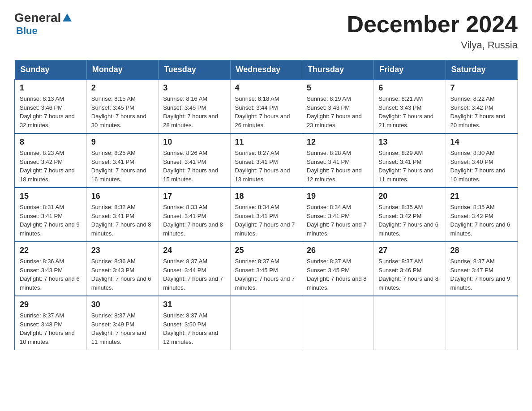 This screenshot has height=411, width=532. Describe the element at coordinates (194, 220) in the screenshot. I see `day-info: Sunrise: 8:33 AM Sunset: 3:41 PM Dayligh…` at that location.